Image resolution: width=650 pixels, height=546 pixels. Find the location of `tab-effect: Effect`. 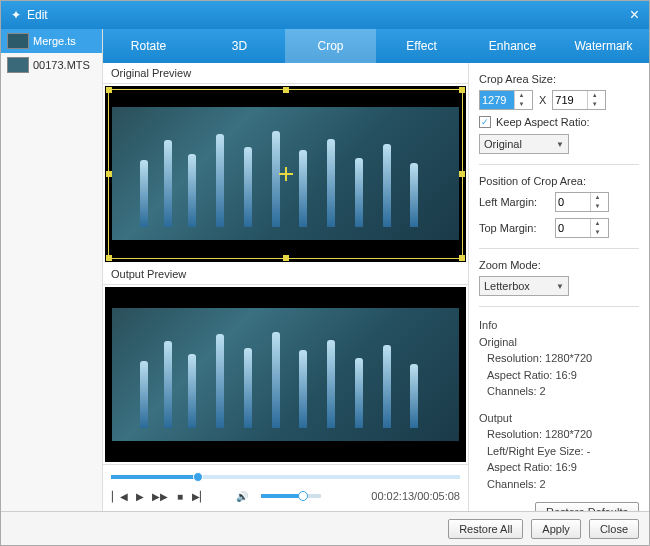

tab-effect: Effect is located at coordinates (422, 46).